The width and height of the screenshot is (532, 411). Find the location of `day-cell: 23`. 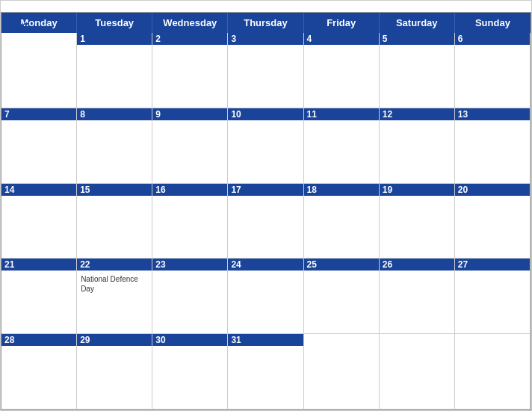

day-cell: 23 is located at coordinates (190, 296).